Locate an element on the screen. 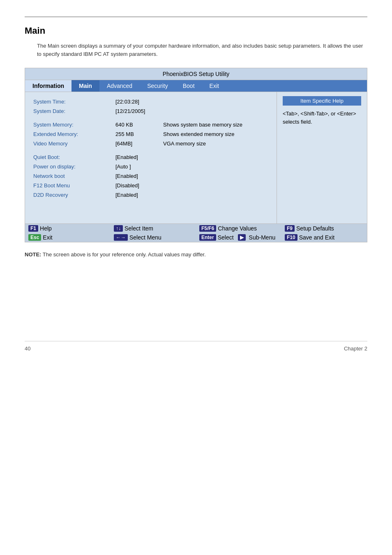 This screenshot has height=555, width=392. nav-item-main: Main is located at coordinates (85, 86).